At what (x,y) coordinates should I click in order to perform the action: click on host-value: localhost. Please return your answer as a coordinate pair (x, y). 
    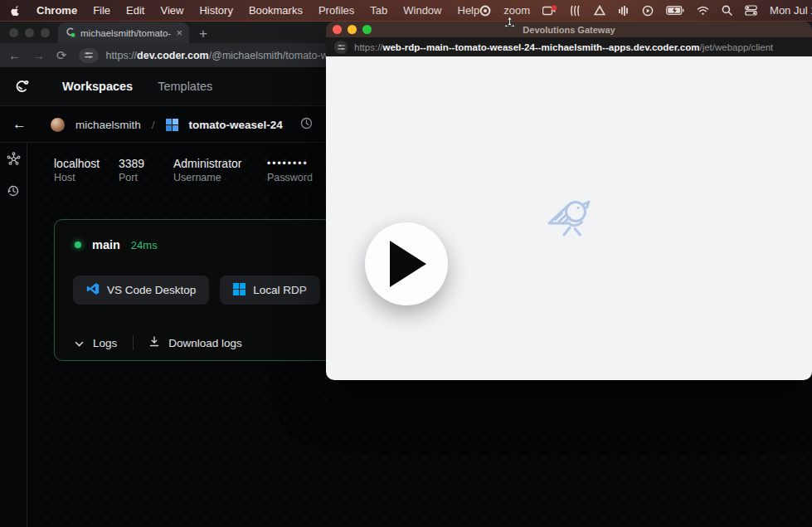
    Looking at the image, I should click on (76, 163).